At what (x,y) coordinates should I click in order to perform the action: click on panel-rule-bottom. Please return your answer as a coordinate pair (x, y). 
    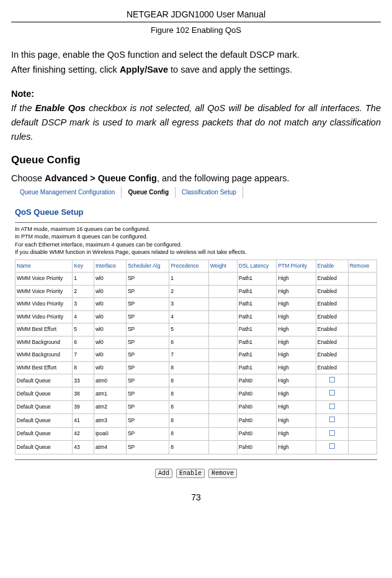
    Looking at the image, I should click on (196, 459).